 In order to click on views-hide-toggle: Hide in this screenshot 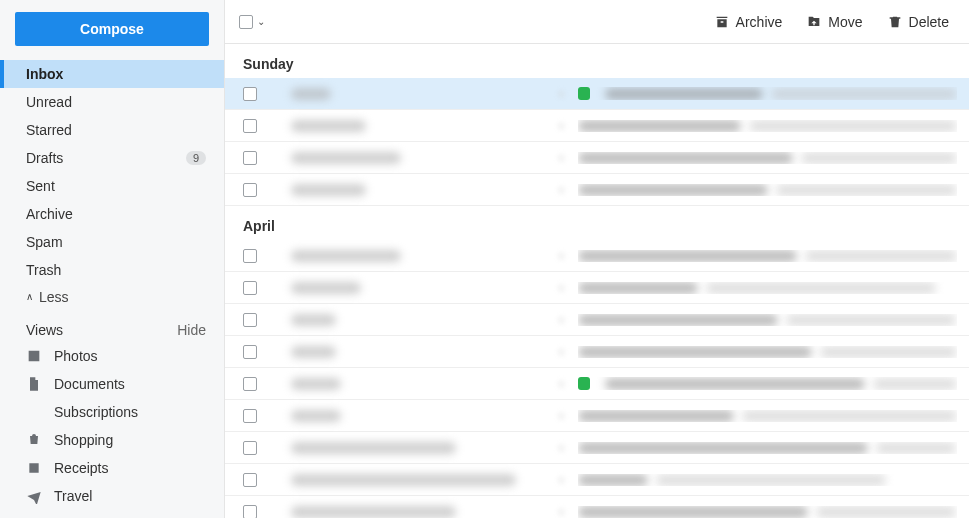, I will do `click(192, 330)`.